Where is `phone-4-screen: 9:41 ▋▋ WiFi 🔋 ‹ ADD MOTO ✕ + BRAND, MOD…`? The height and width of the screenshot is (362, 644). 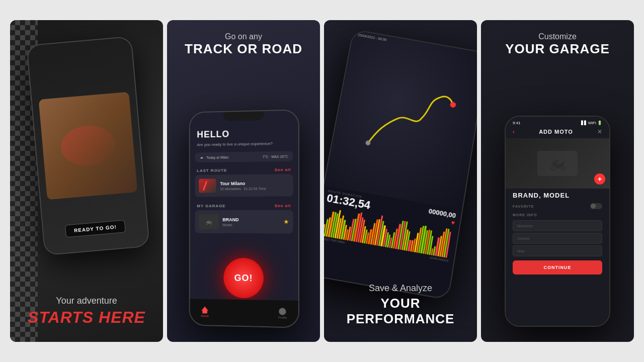 phone-4-screen: 9:41 ▋▋ WiFi 🔋 ‹ ADD MOTO ✕ + BRAND, MOD… is located at coordinates (557, 221).